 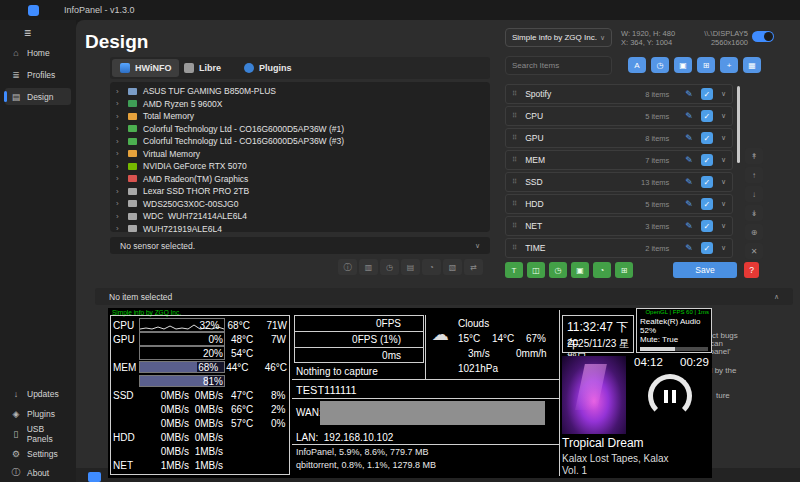 I want to click on sensor-clock-button: ◷, so click(x=390, y=267).